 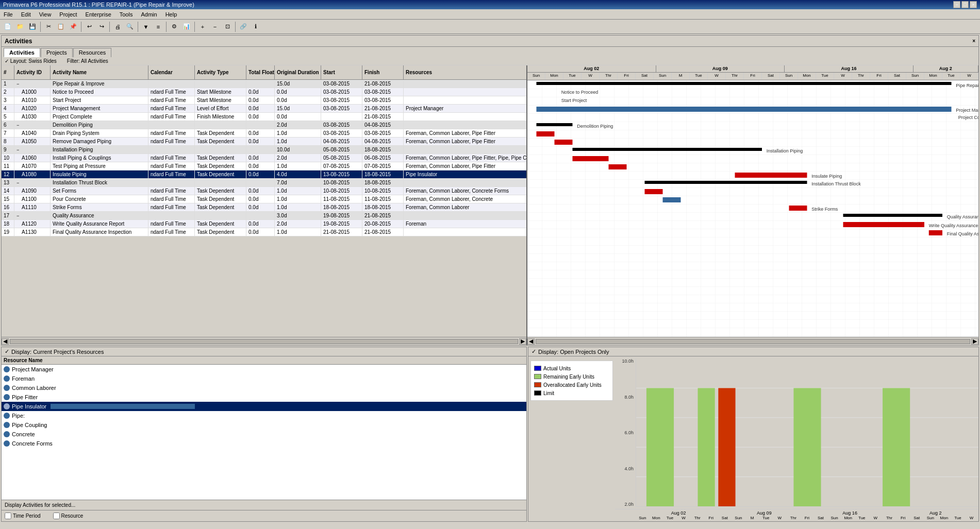 I want to click on menu-help: Help, so click(x=171, y=14).